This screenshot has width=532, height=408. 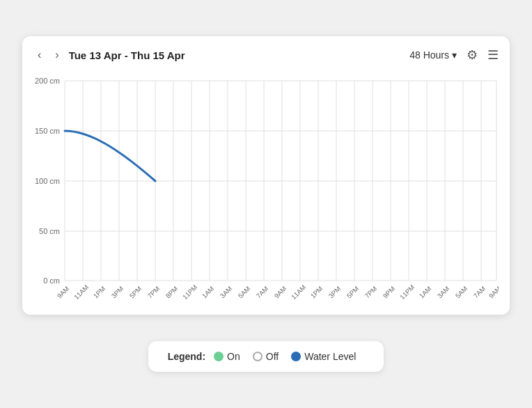 What do you see at coordinates (281, 292) in the screenshot?
I see `x-label-9am2: 9AM` at bounding box center [281, 292].